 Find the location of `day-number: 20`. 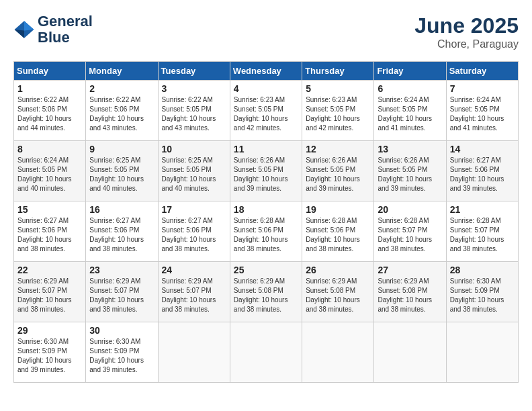

day-number: 20 is located at coordinates (410, 210).